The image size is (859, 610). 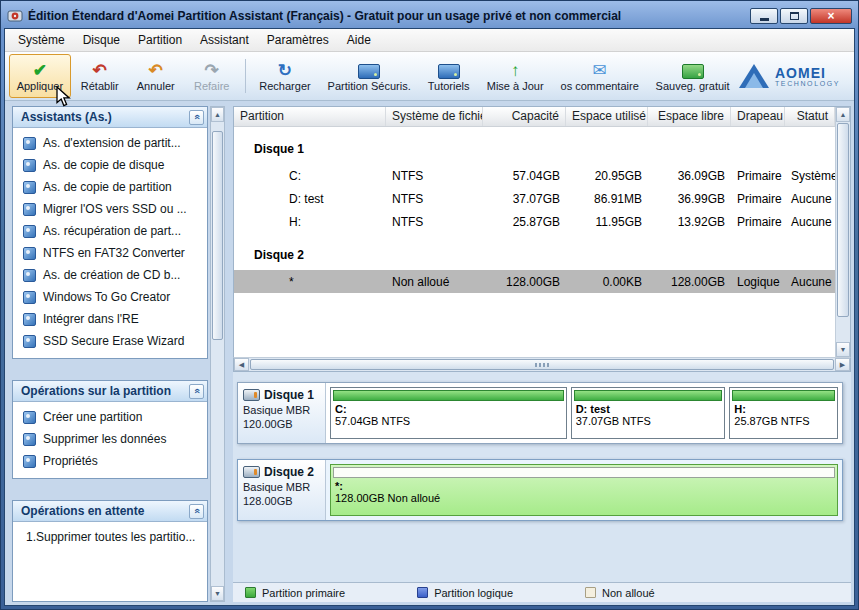 I want to click on feedback-button: ✉ os commentaire, so click(x=600, y=76).